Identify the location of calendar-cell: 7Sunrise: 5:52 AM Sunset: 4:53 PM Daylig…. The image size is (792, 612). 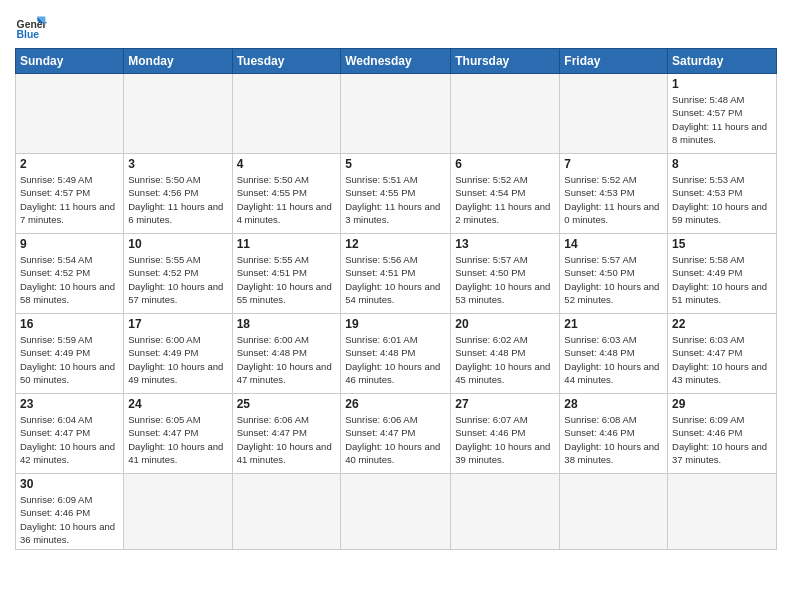
(614, 194).